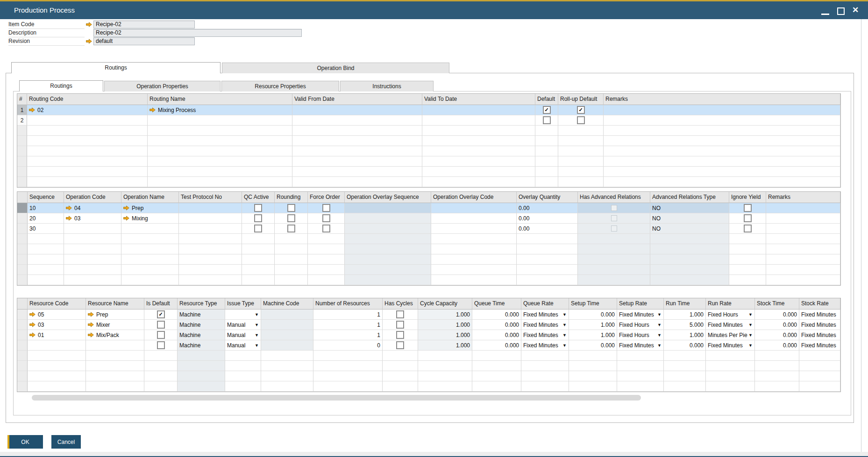 This screenshot has height=457, width=868. What do you see at coordinates (548, 218) in the screenshot?
I see `cell-overlay-quantity: 0.00` at bounding box center [548, 218].